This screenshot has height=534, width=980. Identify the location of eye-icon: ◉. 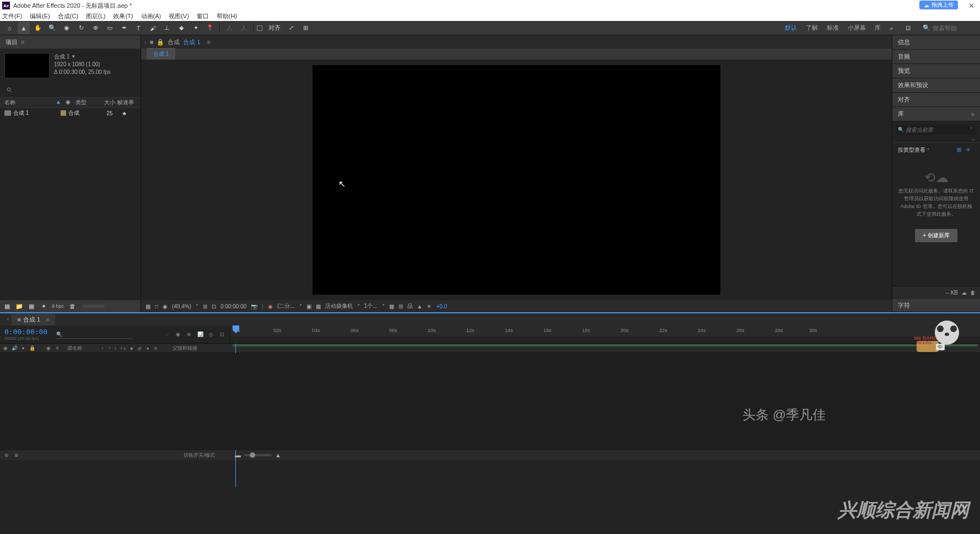
(6, 348).